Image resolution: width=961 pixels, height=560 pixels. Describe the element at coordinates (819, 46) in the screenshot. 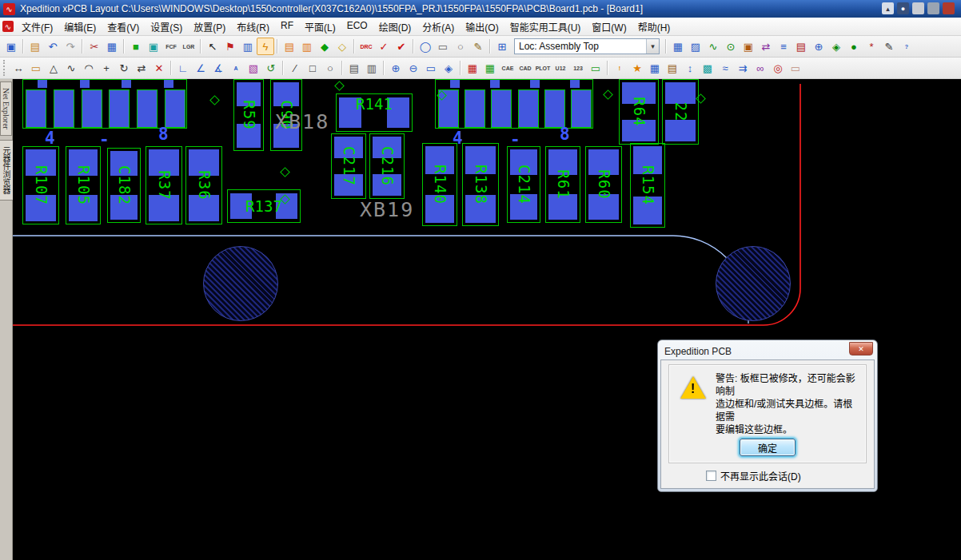

I see `probe-icon: ⊕` at that location.